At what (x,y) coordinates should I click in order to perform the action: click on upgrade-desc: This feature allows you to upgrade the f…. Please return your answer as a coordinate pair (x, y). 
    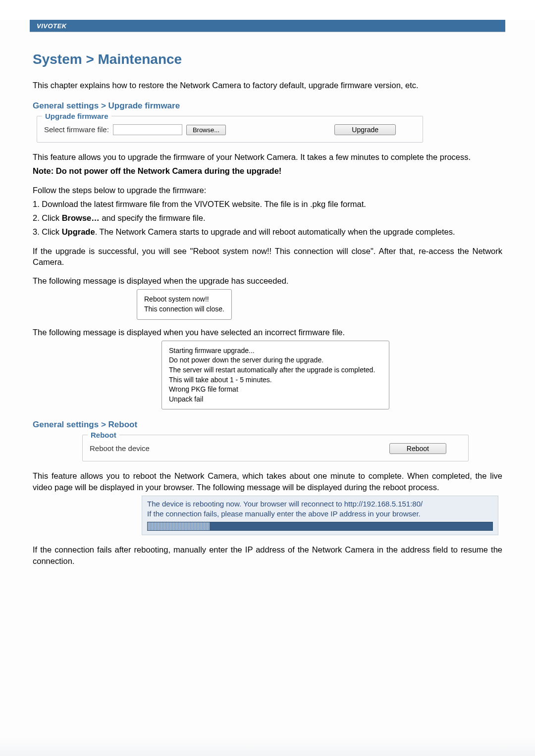
    Looking at the image, I should click on (268, 157).